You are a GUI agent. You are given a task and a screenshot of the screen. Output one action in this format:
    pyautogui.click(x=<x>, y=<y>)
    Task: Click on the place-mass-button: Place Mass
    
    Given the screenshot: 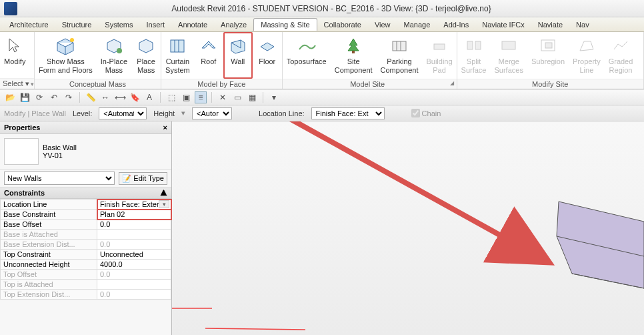 What is the action you would take?
    pyautogui.click(x=146, y=55)
    